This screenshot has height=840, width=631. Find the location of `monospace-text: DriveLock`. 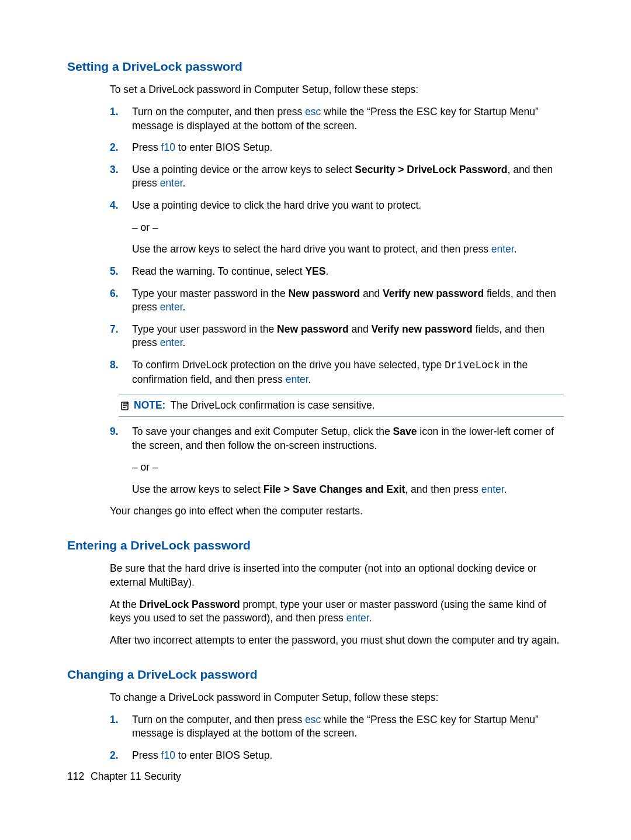

monospace-text: DriveLock is located at coordinates (472, 365).